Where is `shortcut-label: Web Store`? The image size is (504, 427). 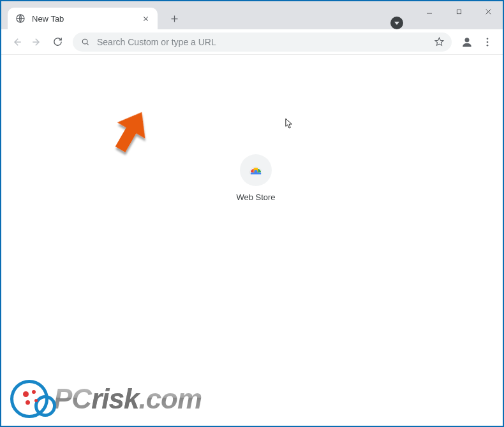
shortcut-label: Web Store is located at coordinates (255, 198).